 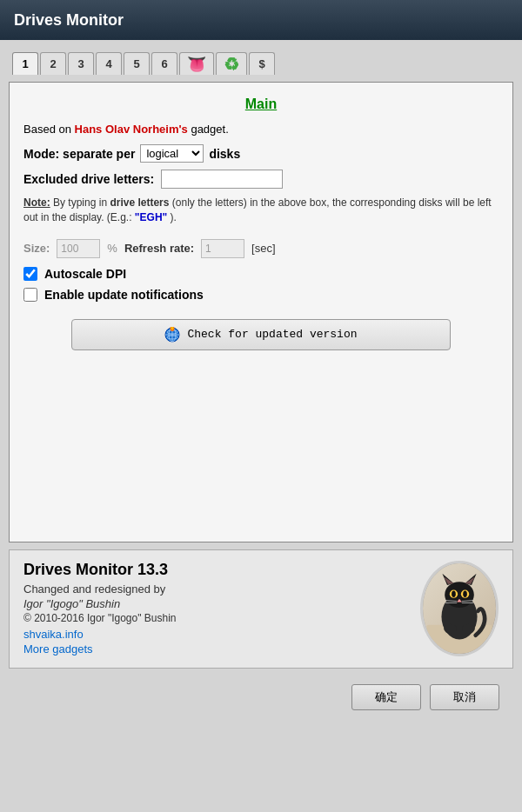 I want to click on tabs-row: 1 2 3 4 5 6 👅 ♻ $, so click(x=261, y=62).